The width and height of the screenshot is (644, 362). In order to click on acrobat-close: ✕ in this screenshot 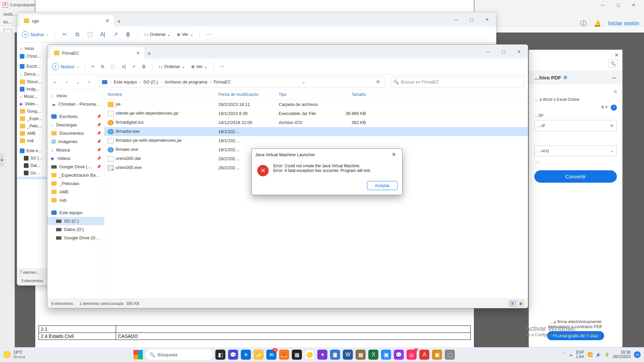, I will do `click(634, 5)`.